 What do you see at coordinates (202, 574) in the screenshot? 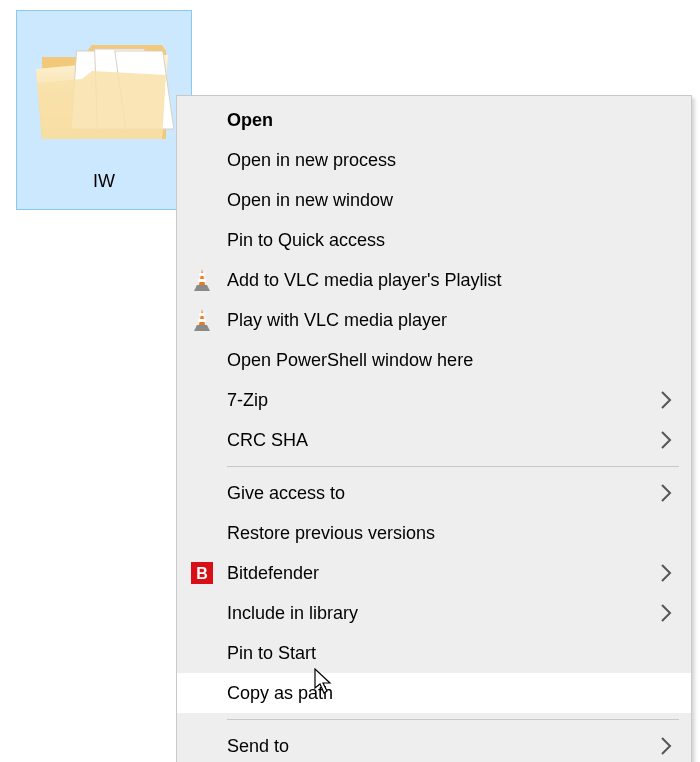
I see `svg-text: B` at bounding box center [202, 574].